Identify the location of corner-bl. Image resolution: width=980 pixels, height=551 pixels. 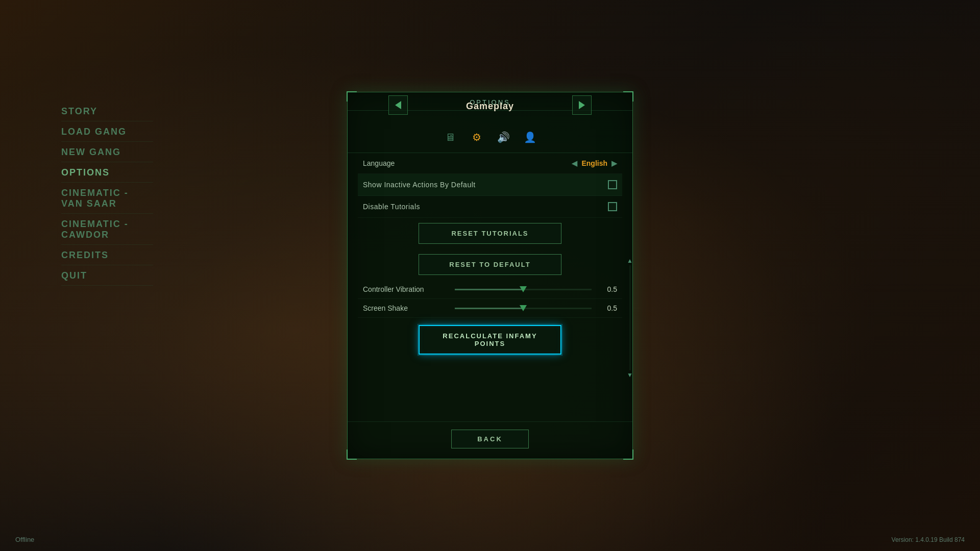
(352, 455).